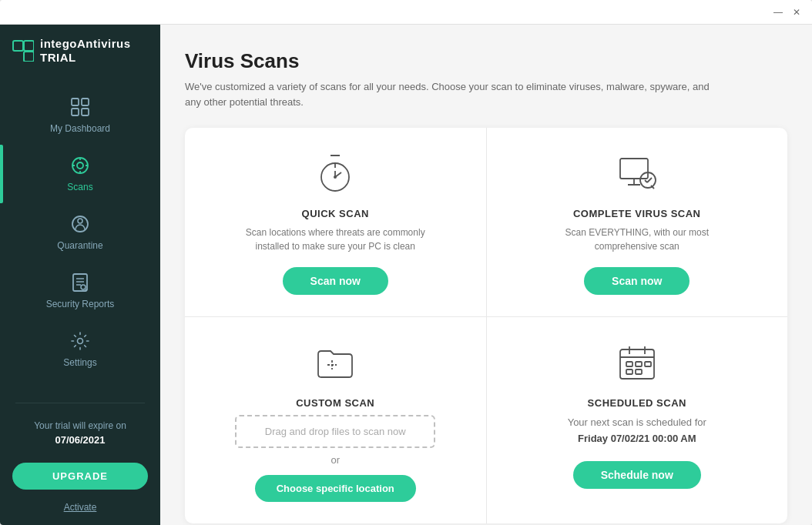 The image size is (812, 525). Describe the element at coordinates (336, 420) in the screenshot. I see `custom-scan-cell: CUSTOM SCAN Drag and drop files to scan …` at that location.